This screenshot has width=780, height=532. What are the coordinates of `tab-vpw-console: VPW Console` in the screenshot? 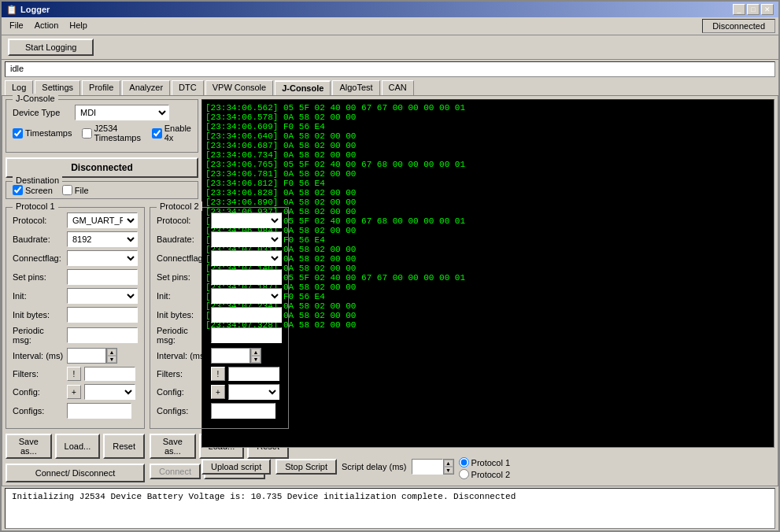 It's located at (239, 88).